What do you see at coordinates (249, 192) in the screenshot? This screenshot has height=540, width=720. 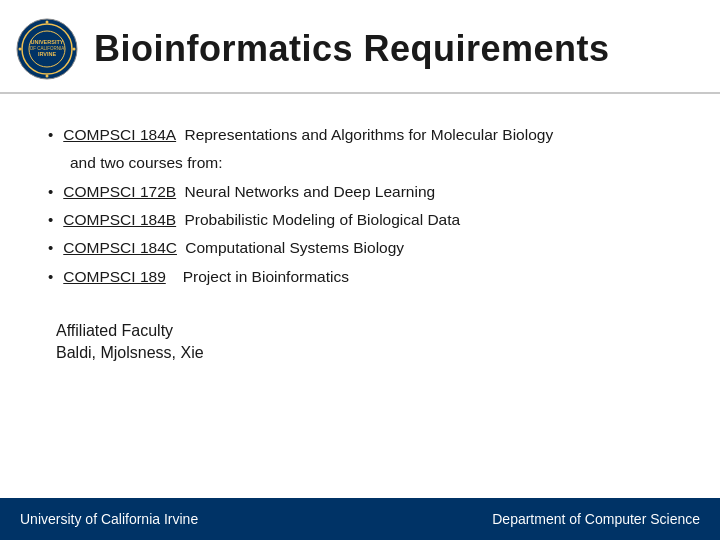 I see `course-172b: COMPSCI 172B Neural Networks and Deep Le…` at bounding box center [249, 192].